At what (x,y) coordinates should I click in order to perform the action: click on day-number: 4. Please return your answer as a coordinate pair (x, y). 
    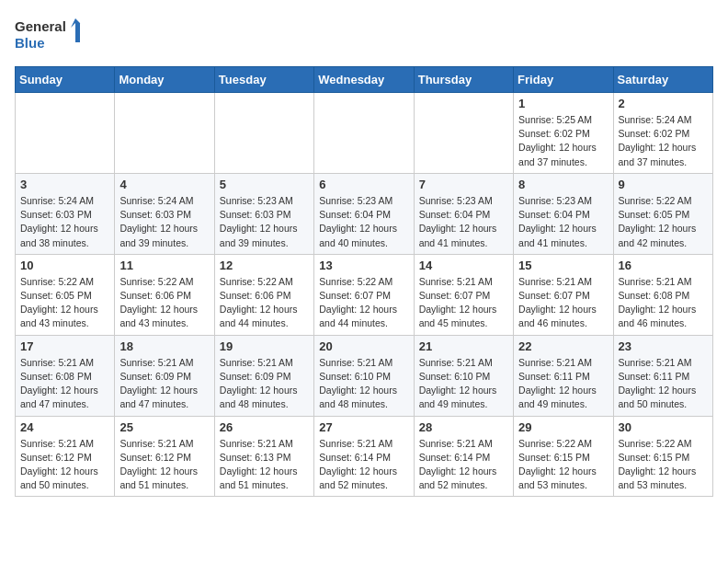
    Looking at the image, I should click on (164, 184).